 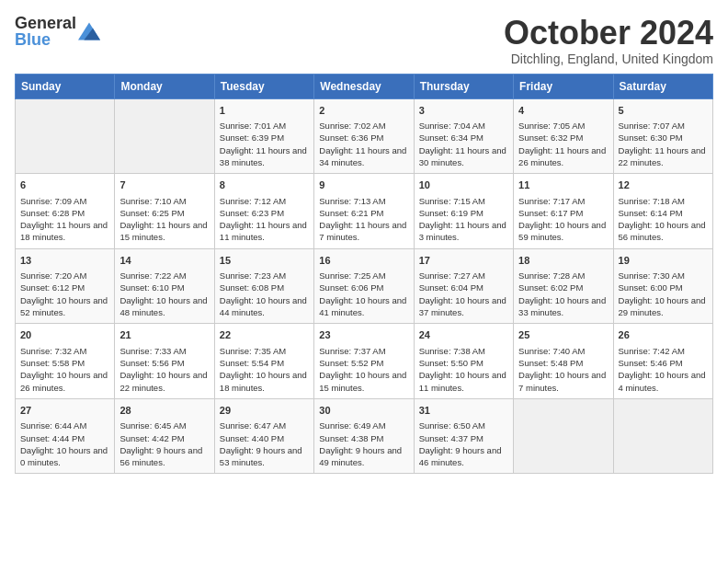 I want to click on calendar-cell: 7Sunrise: 7:10 AMSunset: 6:25 PMDaylight…, so click(x=165, y=212).